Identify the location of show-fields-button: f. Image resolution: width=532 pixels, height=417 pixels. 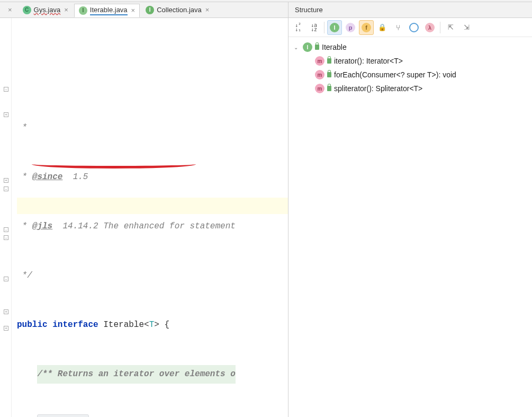
(366, 28).